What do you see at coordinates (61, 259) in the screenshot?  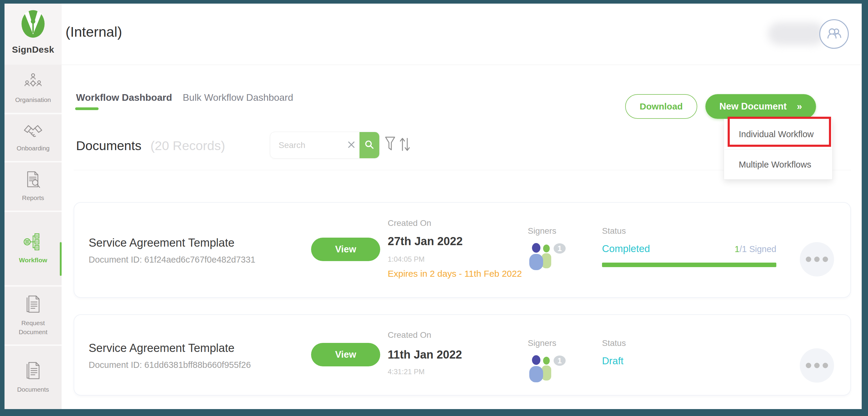 I see `active-item-indicator` at bounding box center [61, 259].